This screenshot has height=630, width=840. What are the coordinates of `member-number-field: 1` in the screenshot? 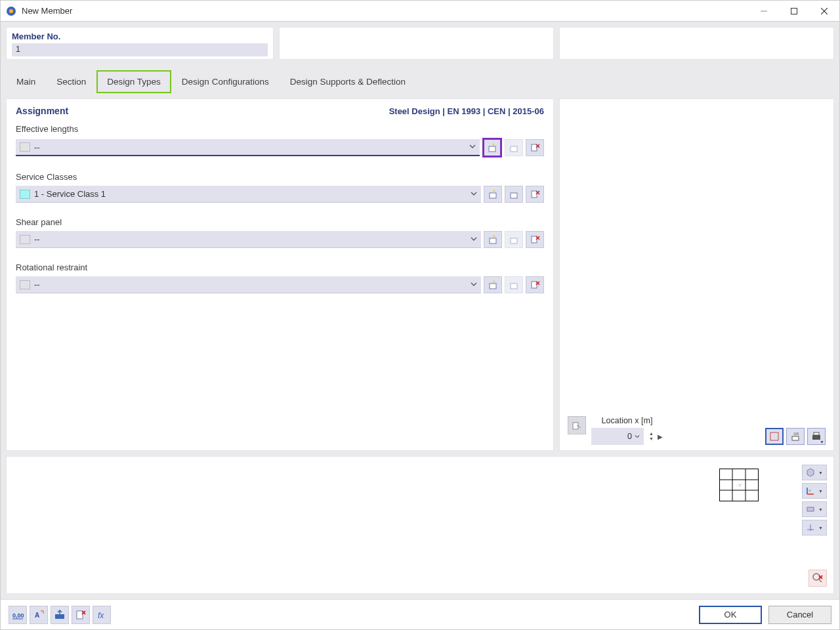 It's located at (140, 50).